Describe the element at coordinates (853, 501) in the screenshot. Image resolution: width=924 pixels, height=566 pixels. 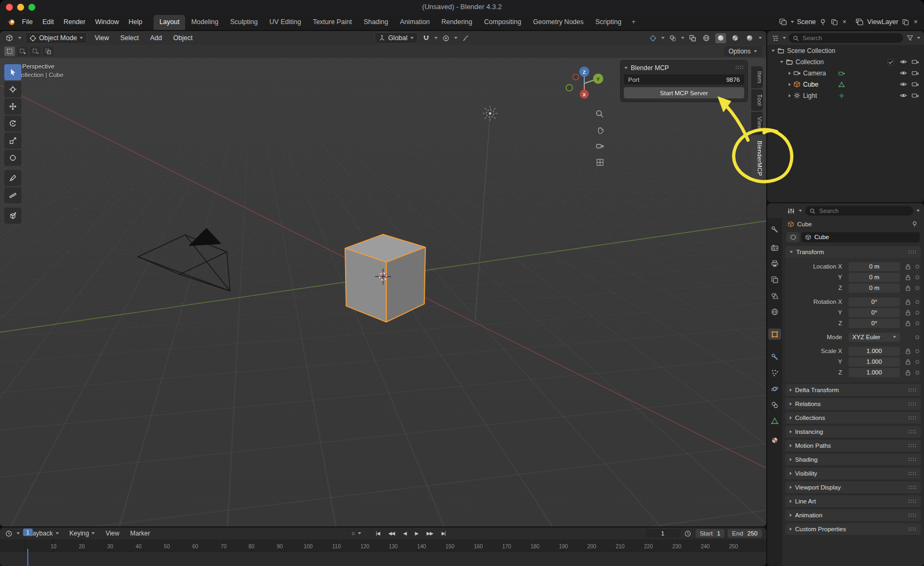
I see `panel-header: Line Art` at that location.